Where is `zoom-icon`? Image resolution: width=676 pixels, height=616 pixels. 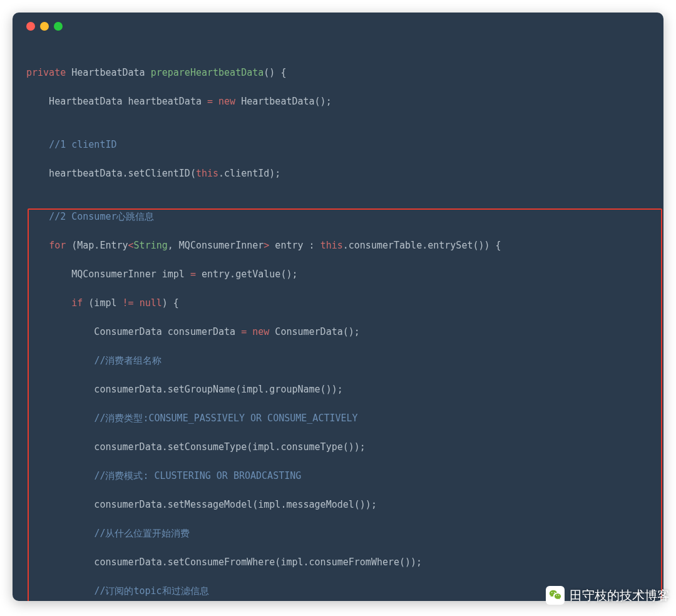 zoom-icon is located at coordinates (58, 26).